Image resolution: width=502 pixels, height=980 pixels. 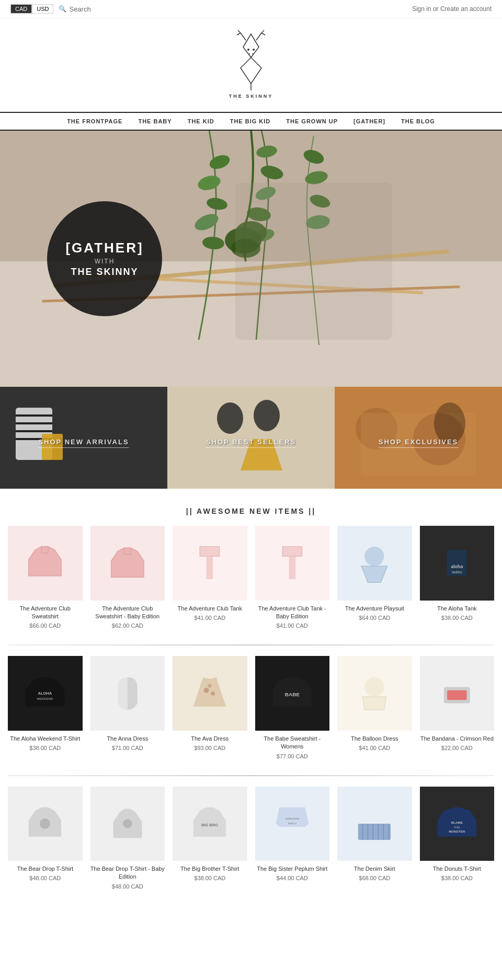 What do you see at coordinates (95, 121) in the screenshot?
I see `nav-frontpage: THE FRONTPAGE` at bounding box center [95, 121].